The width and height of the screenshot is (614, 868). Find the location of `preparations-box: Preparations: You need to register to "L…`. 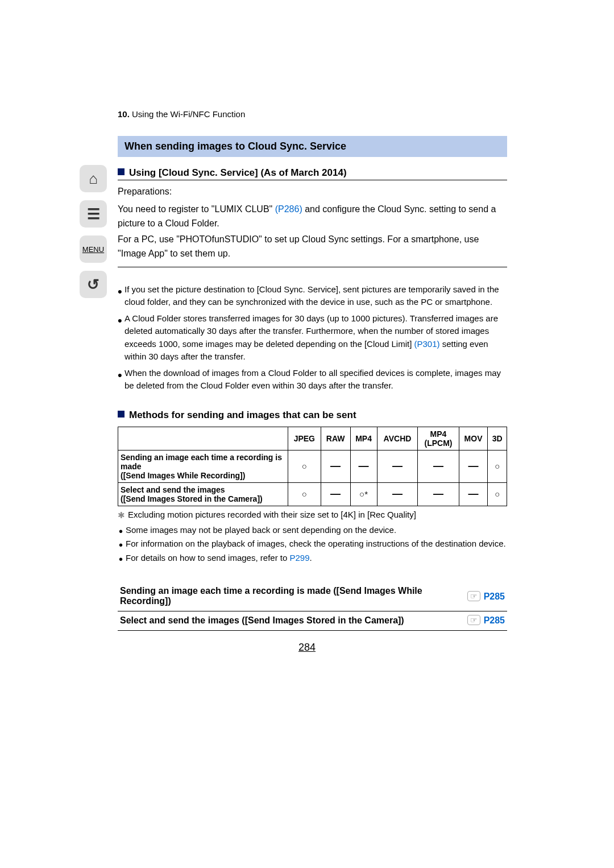

preparations-box: Preparations: You need to register to "L… is located at coordinates (313, 224).